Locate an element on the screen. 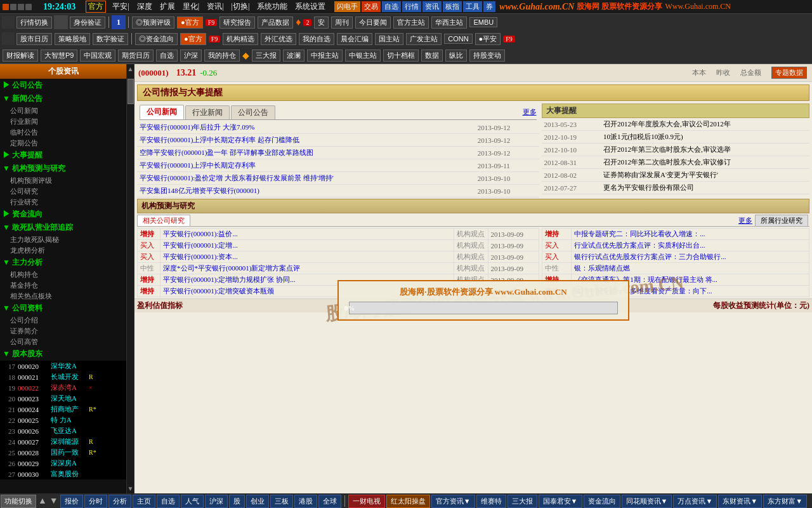 This screenshot has width=812, height=508. btn-an: 安 is located at coordinates (321, 23).